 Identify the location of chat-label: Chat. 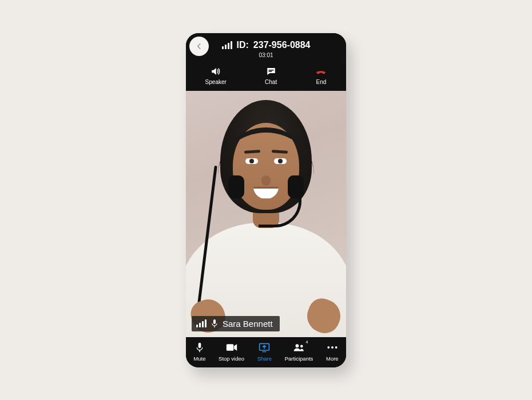
(271, 82).